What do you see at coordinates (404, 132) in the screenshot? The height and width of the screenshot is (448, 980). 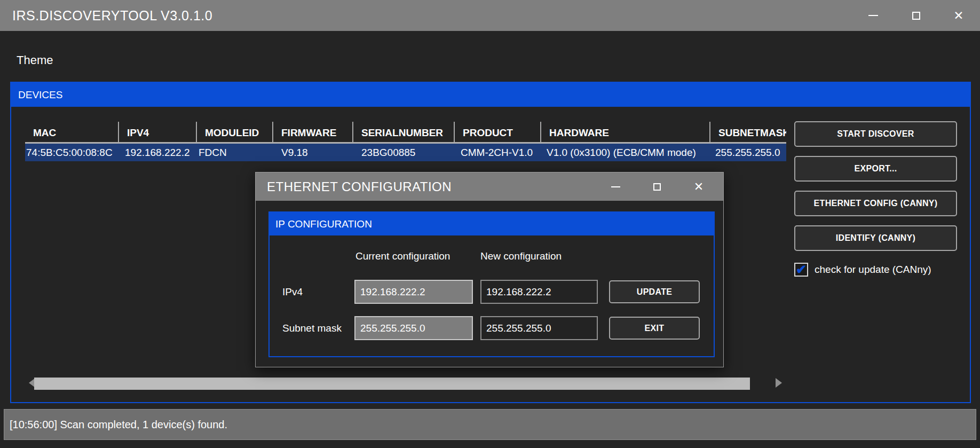 I see `column-header-serialnumber: SERIALNUMBER` at bounding box center [404, 132].